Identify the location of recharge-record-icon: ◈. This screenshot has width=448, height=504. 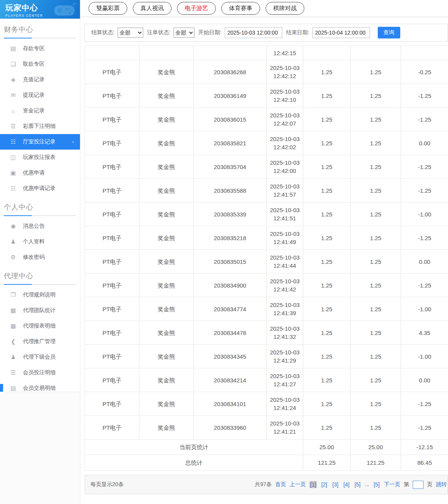
(13, 80).